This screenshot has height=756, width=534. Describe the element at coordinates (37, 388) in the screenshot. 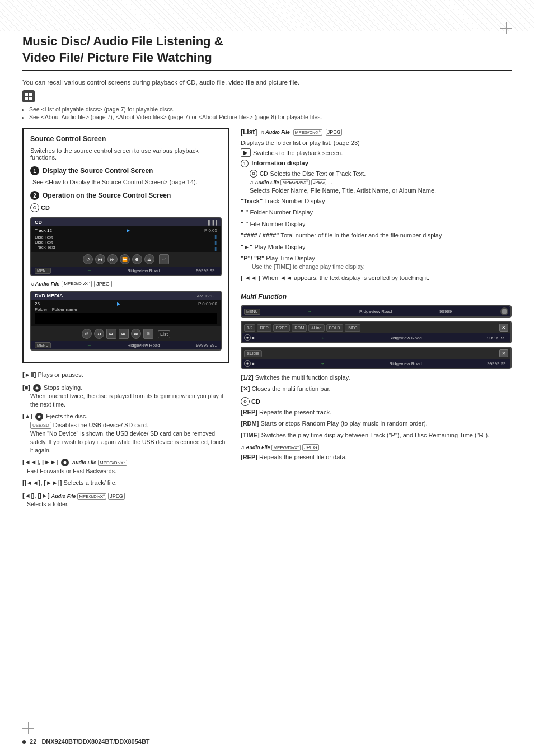

I see `disc-icon-stop` at that location.